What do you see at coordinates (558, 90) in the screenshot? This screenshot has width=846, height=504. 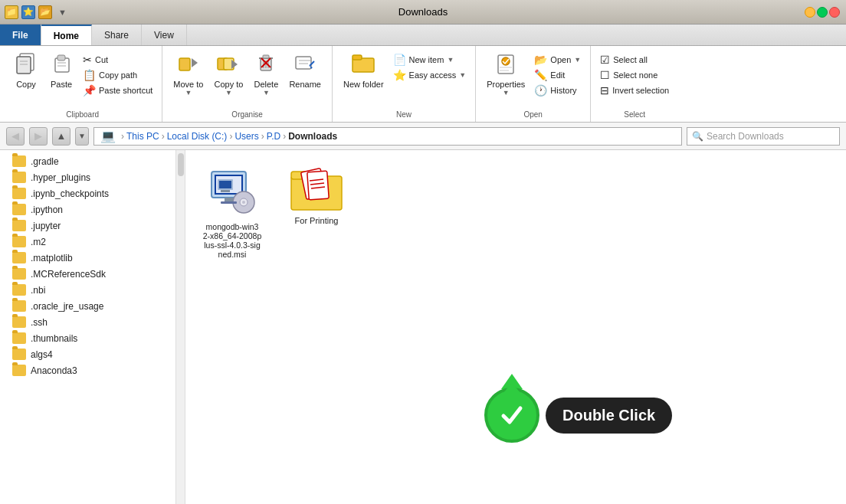 I see `history-button: 🕐 History` at bounding box center [558, 90].